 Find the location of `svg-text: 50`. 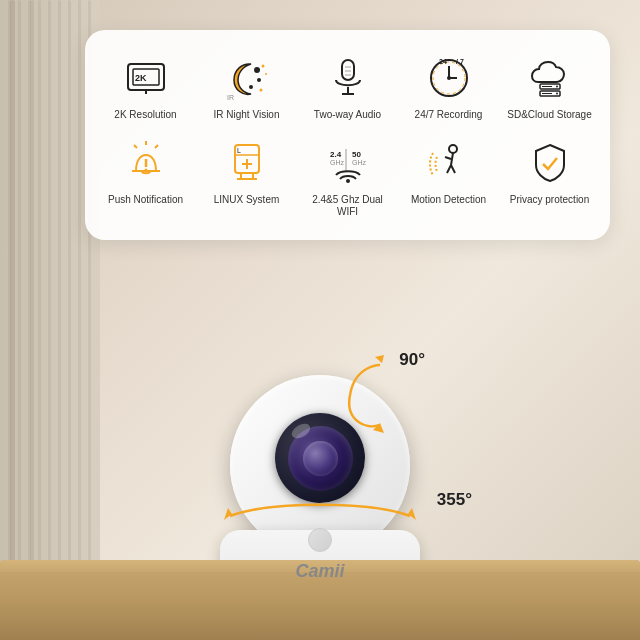

svg-text: 50 is located at coordinates (356, 154).